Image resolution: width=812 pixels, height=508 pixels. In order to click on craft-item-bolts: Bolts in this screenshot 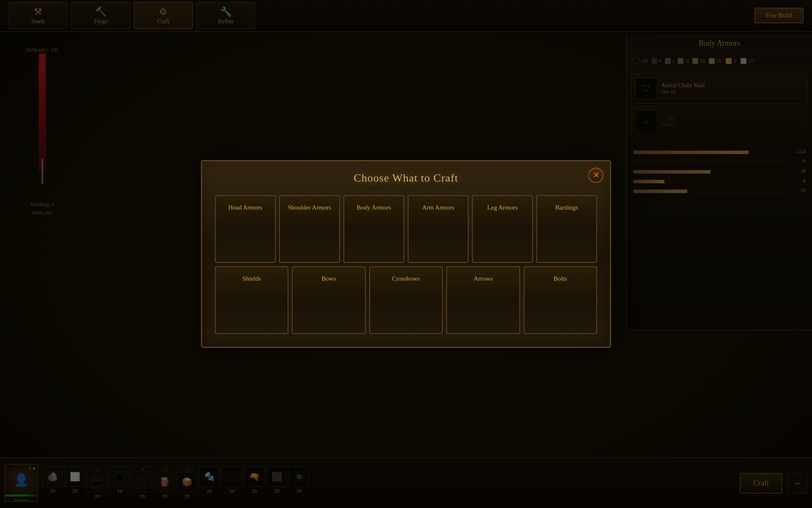, I will do `click(560, 300)`.